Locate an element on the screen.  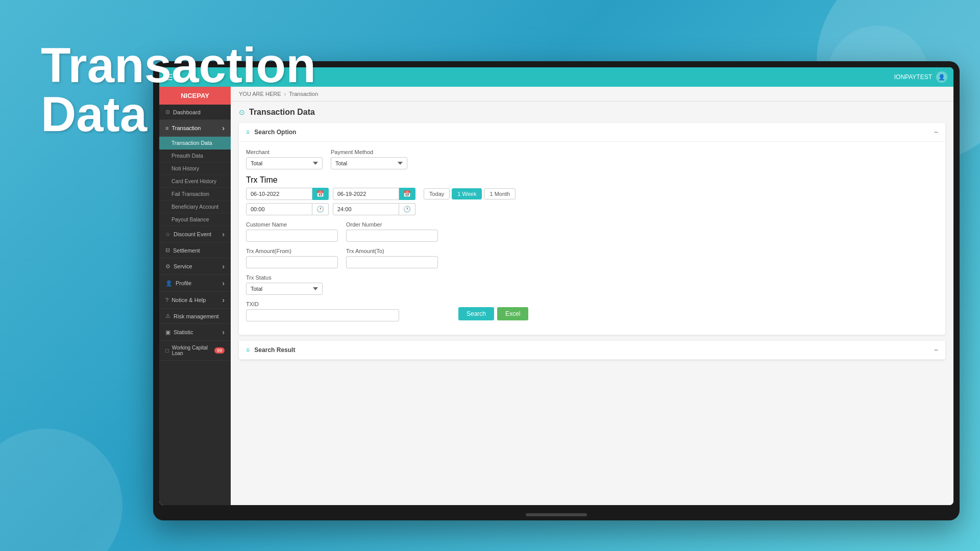
trx-amount-from-label: Trx Amount(From) is located at coordinates (292, 251).